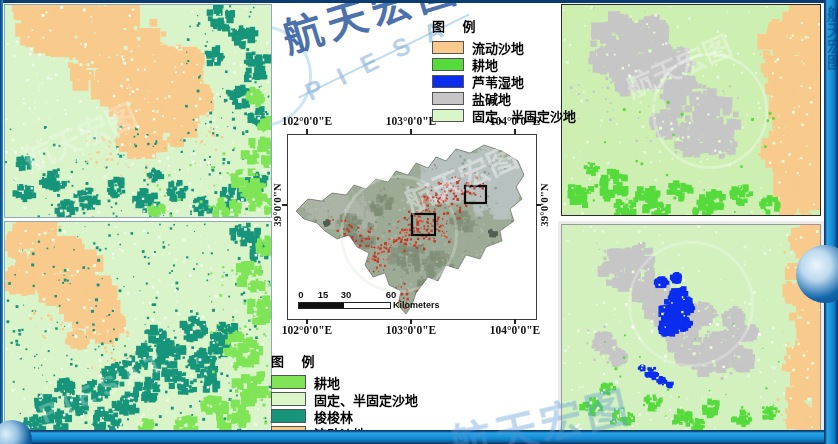  What do you see at coordinates (412, 330) in the screenshot?
I see `axis-label-bottom-103E: 103°0'0"E` at bounding box center [412, 330].